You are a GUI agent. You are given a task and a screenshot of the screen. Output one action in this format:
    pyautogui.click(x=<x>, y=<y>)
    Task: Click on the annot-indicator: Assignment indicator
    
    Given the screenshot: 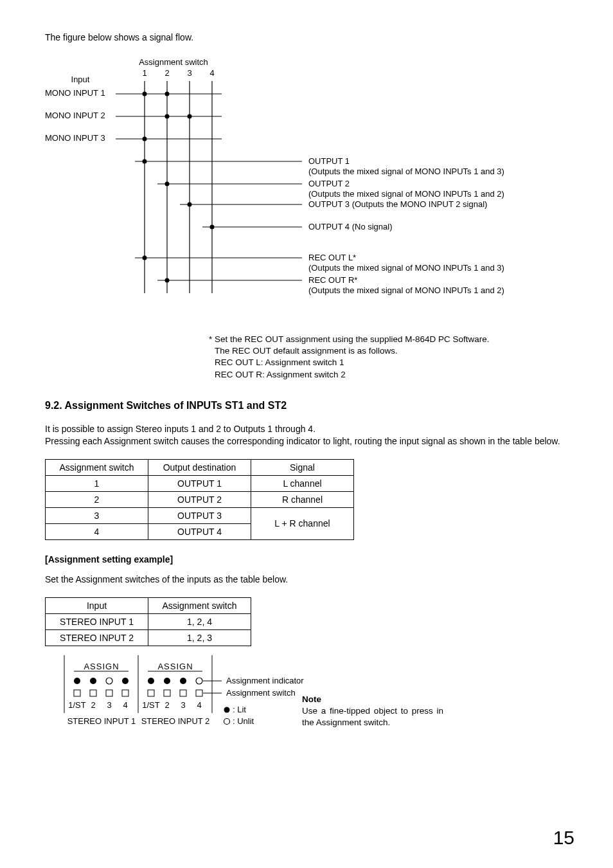 What is the action you would take?
    pyautogui.click(x=265, y=680)
    